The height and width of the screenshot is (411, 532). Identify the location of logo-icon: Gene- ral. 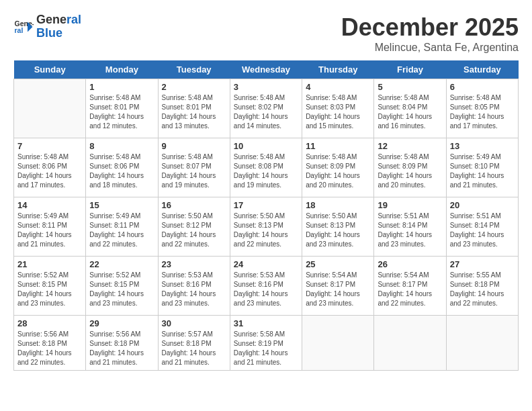
(24, 27).